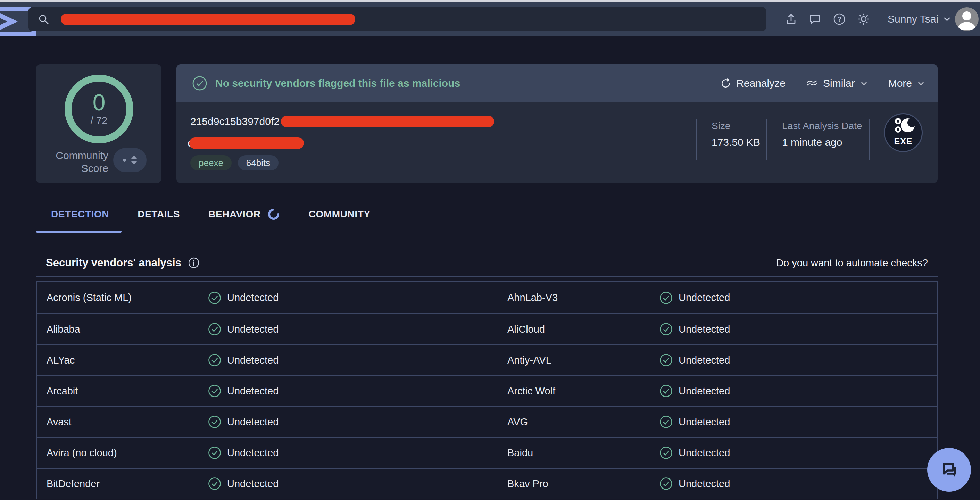  I want to click on vote-dot-icon, so click(124, 160).